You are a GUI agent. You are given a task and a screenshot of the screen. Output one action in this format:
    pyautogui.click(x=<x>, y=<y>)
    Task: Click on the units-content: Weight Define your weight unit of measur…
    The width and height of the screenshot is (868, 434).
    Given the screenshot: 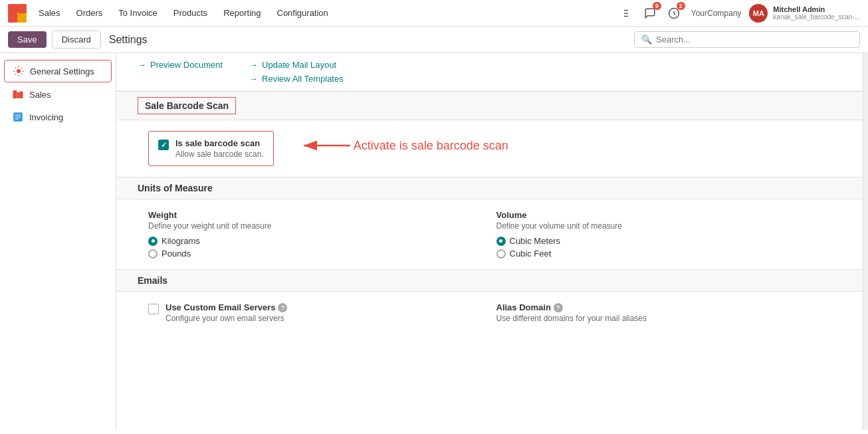 What is the action you would take?
    pyautogui.click(x=489, y=234)
    